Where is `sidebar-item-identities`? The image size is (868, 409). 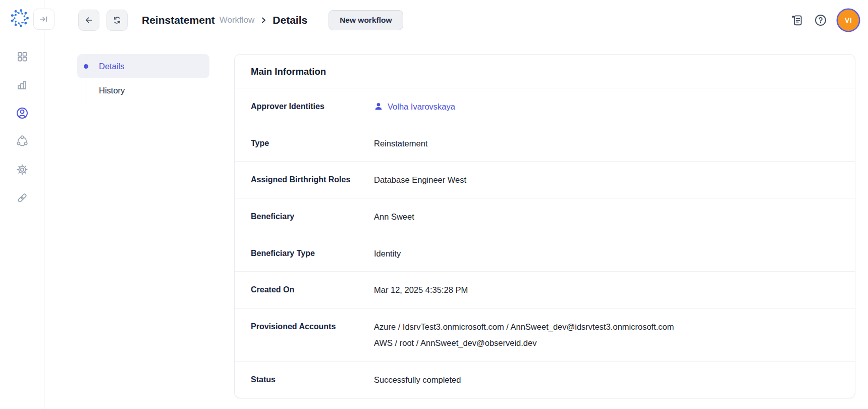
sidebar-item-identities is located at coordinates (22, 113).